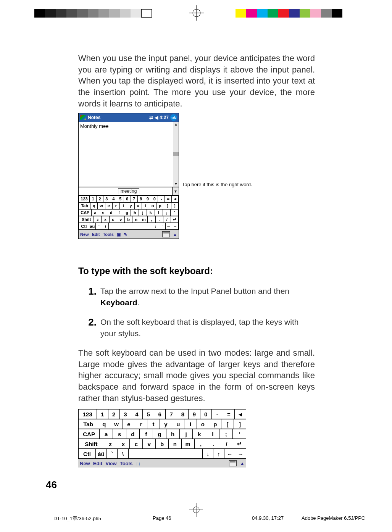  What do you see at coordinates (87, 454) in the screenshot?
I see `key-ctl: Ctl` at bounding box center [87, 454].